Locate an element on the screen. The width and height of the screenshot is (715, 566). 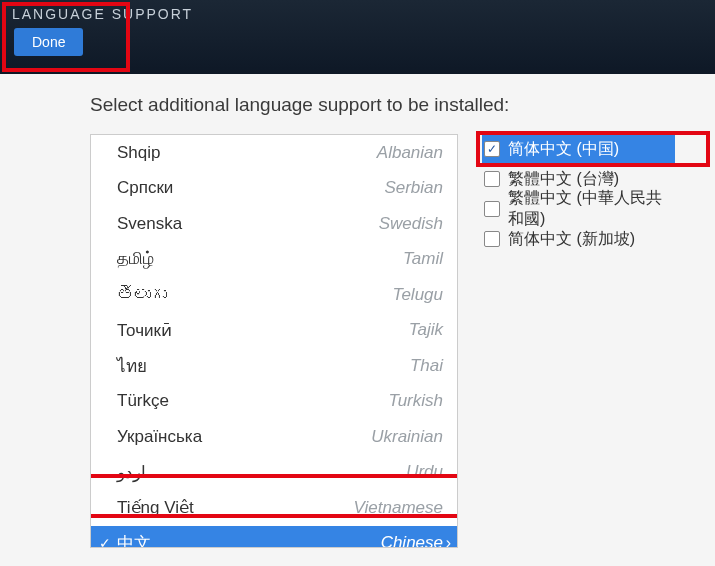
language-row: ไทยThai is located at coordinates (274, 366).